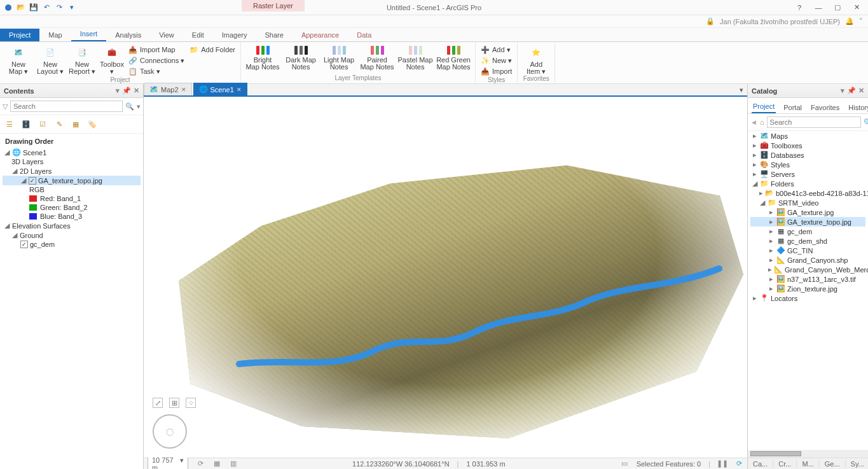  I want to click on tab-view: View, so click(167, 35).